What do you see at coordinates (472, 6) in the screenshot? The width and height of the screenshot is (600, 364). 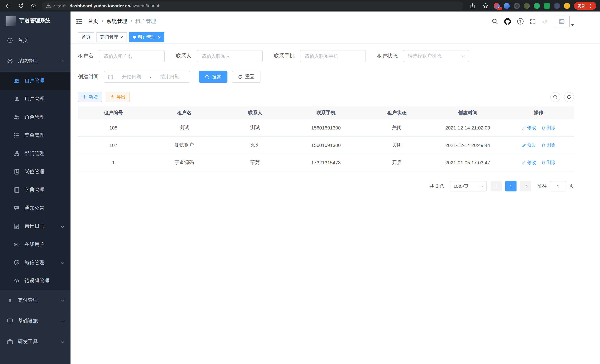 I see `share-icon` at bounding box center [472, 6].